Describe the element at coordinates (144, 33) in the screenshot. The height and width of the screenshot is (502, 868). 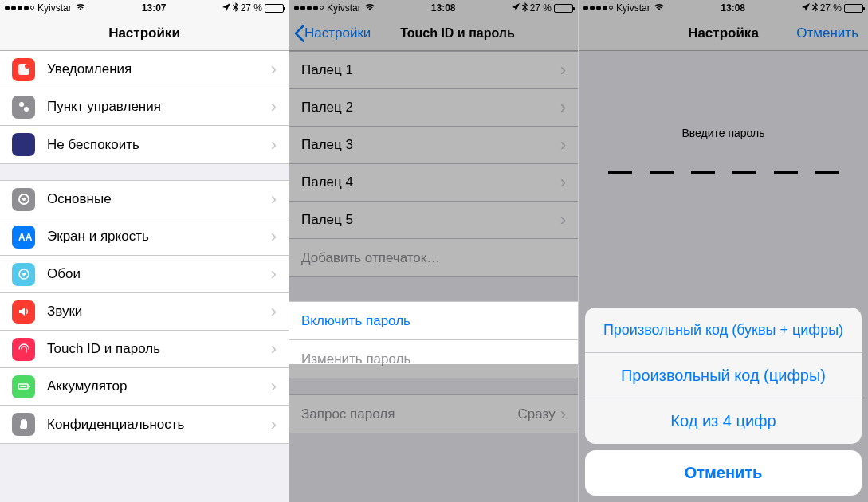
I see `nav-title: Настройки` at that location.